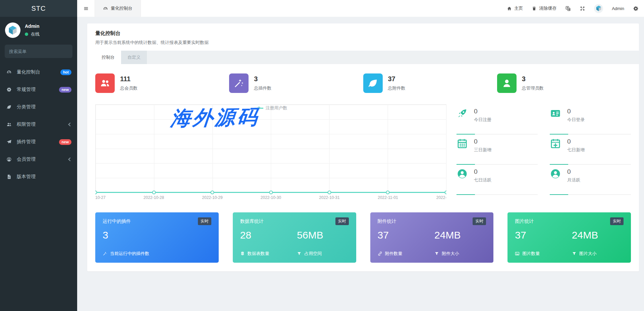  Describe the element at coordinates (276, 108) in the screenshot. I see `legend-label: 注册用户数` at that location.